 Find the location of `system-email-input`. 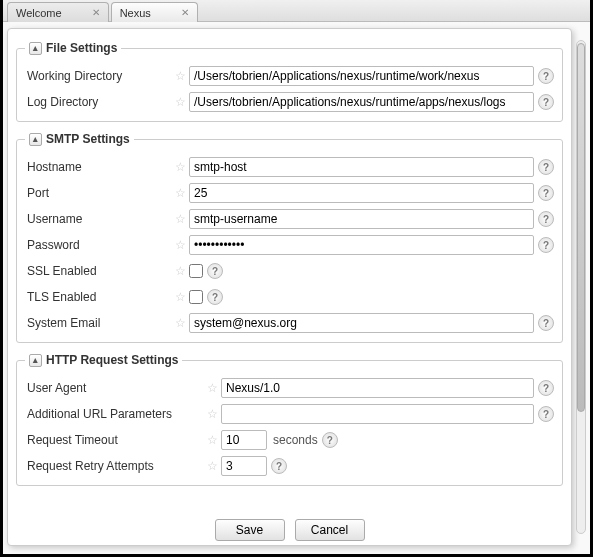

system-email-input is located at coordinates (362, 323).